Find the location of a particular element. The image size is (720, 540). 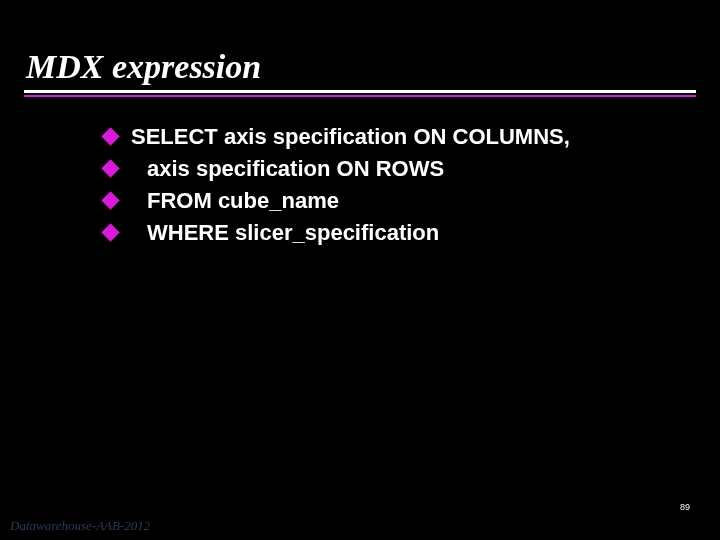

slide-title: MDX expression is located at coordinates (360, 69).